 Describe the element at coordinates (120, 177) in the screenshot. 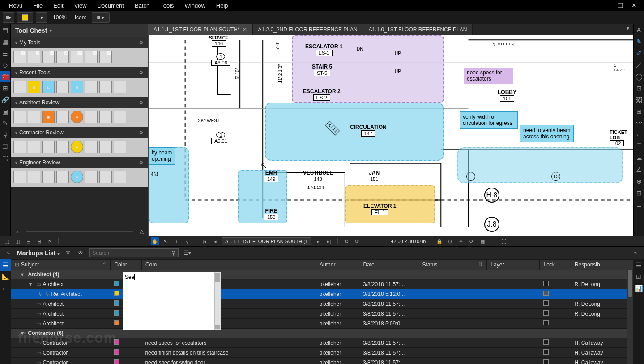

I see `tool-item: ↗` at that location.